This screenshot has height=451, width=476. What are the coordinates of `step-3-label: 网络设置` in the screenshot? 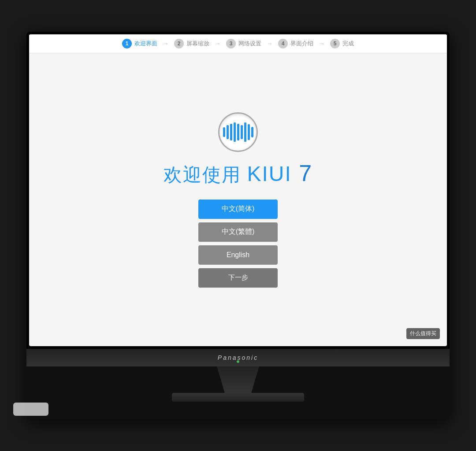 It's located at (250, 44).